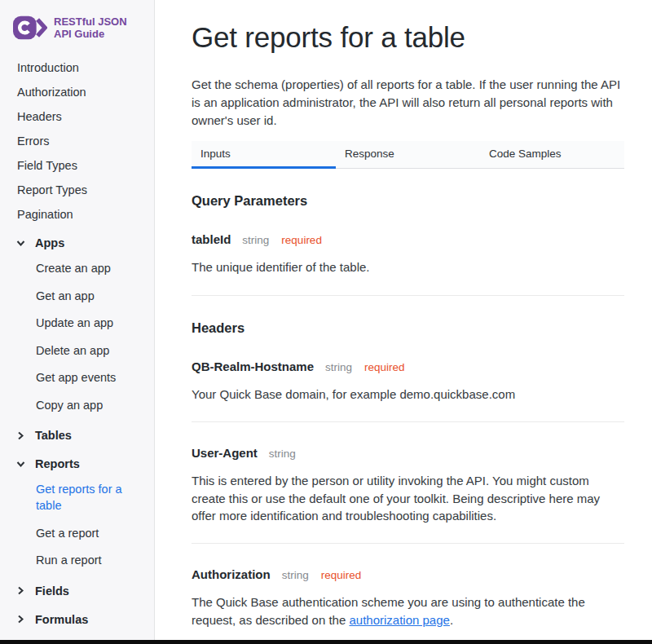 This screenshot has width=652, height=644. I want to click on sidebar-item-get-app-events: Get app events, so click(77, 378).